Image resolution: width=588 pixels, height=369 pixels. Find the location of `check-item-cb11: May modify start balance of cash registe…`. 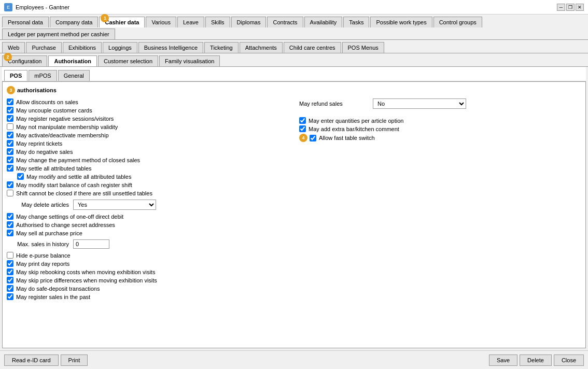

check-item-cb11: May modify start balance of cash registe… is located at coordinates (148, 184).